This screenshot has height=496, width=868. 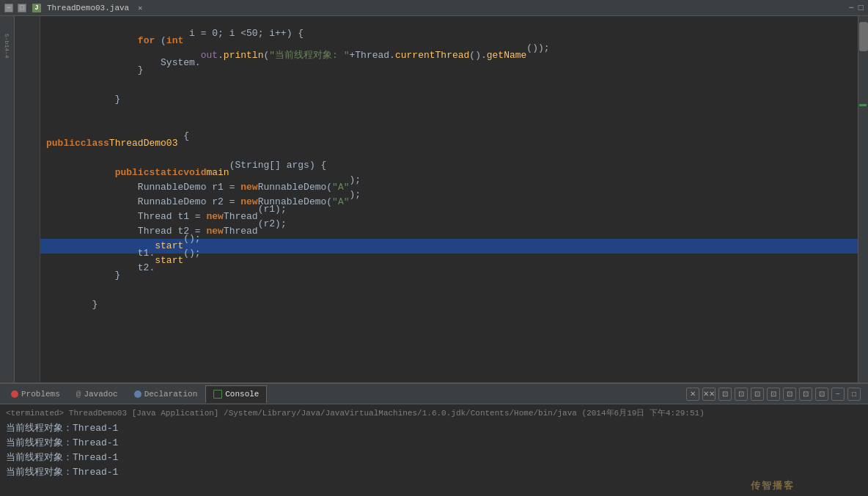 What do you see at coordinates (863, 199) in the screenshot?
I see `editor-scrollbar` at bounding box center [863, 199].